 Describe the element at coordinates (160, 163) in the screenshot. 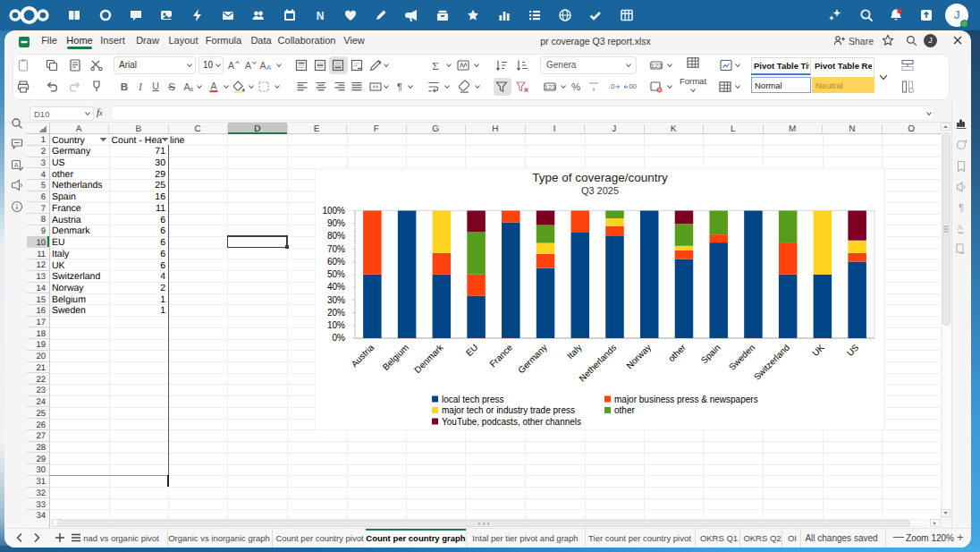

I see `svg-text: 30` at that location.